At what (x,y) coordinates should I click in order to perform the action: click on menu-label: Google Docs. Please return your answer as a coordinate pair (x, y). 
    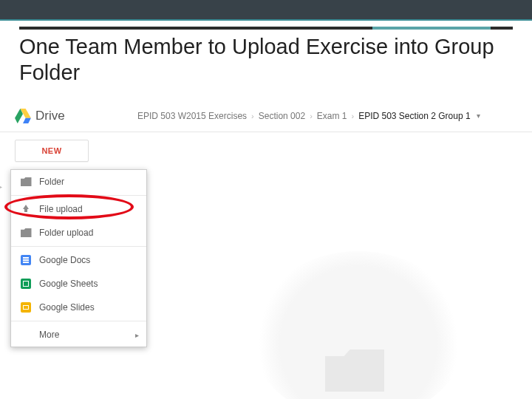
    Looking at the image, I should click on (65, 260).